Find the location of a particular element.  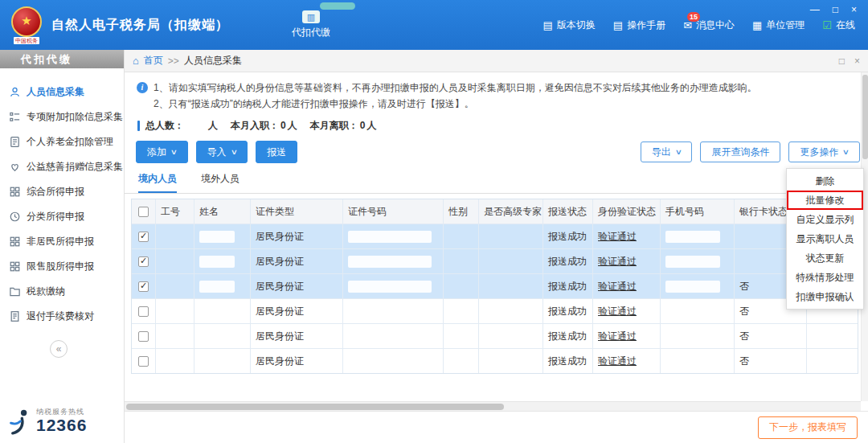

menu-item-status-update: 状态更新 is located at coordinates (825, 258).